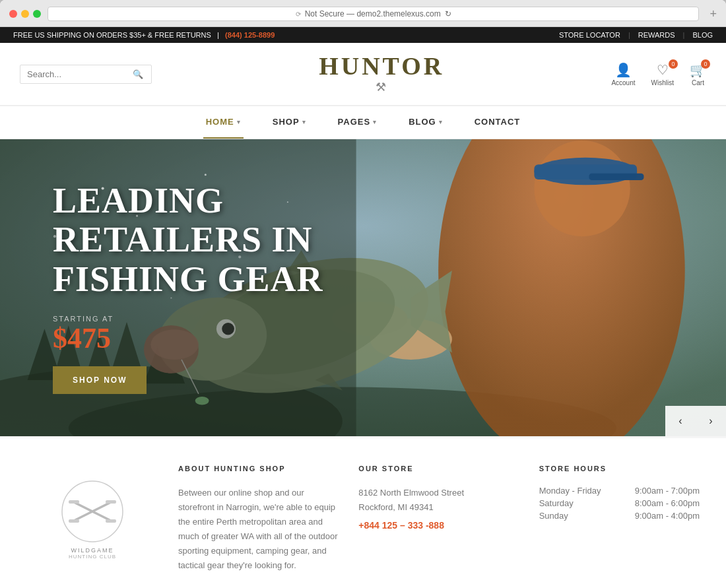  I want to click on search-input, so click(80, 74).